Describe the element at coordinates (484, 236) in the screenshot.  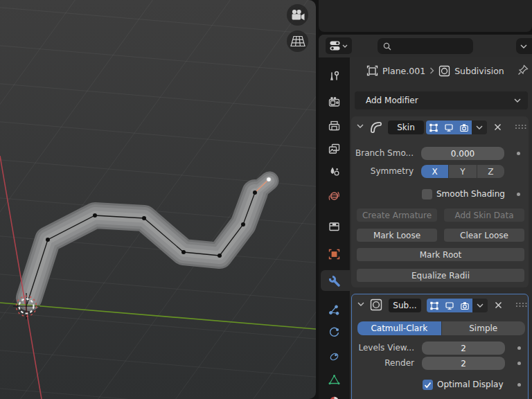
I see `clear-loose-button: Clear Loose` at that location.